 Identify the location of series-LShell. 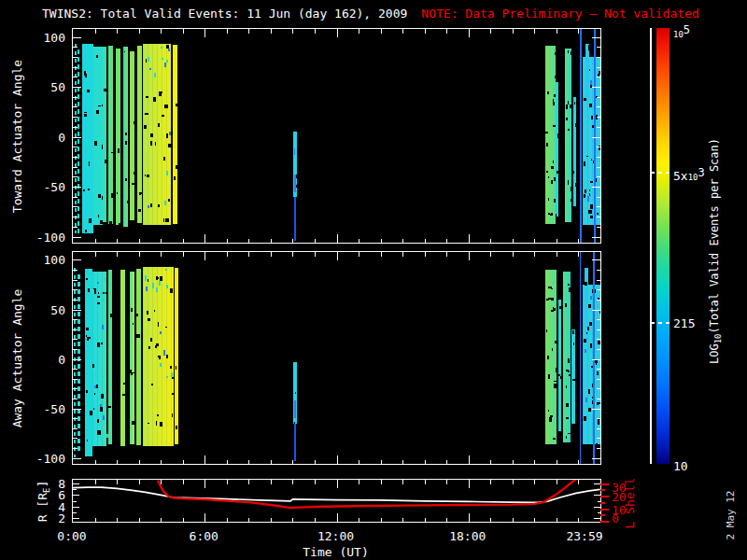
(367, 494).